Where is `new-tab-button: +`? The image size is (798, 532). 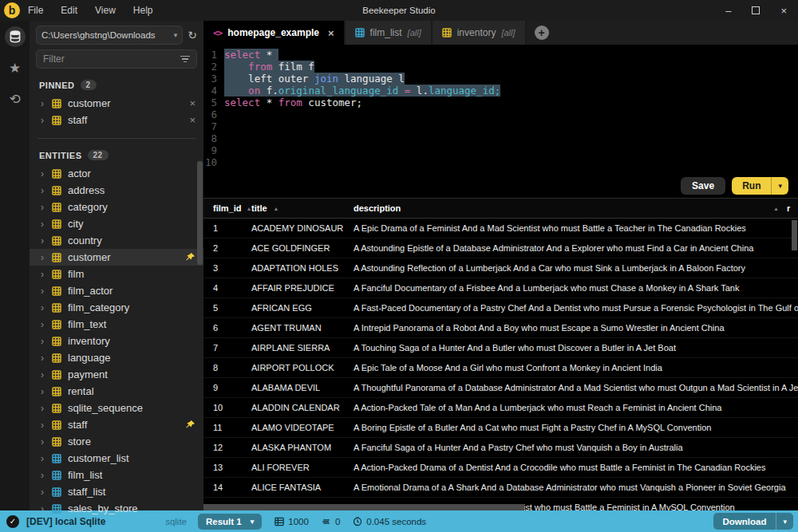
new-tab-button: + is located at coordinates (542, 33).